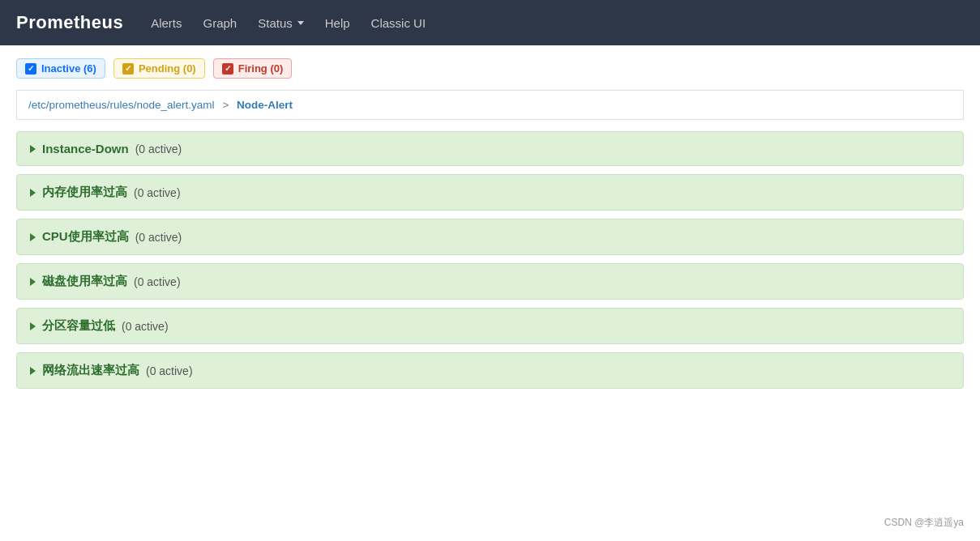 The width and height of the screenshot is (980, 541). I want to click on inactive-label: Inactive (6), so click(69, 68).